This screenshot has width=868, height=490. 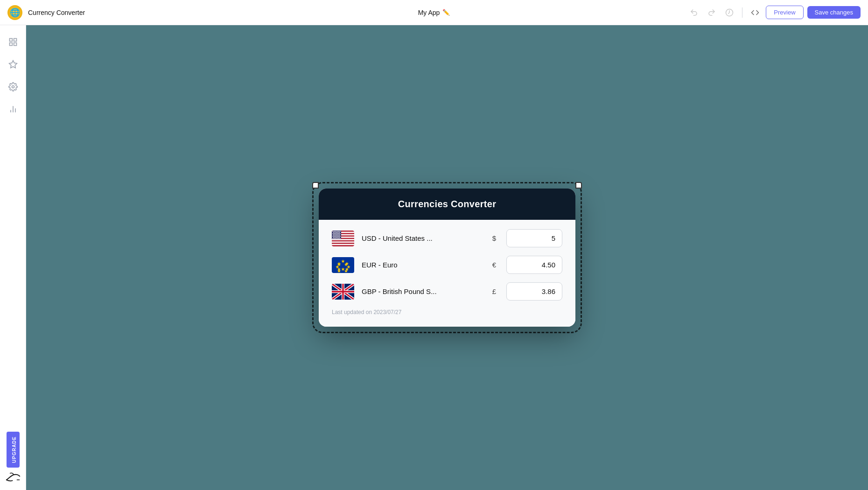 I want to click on currency-label-eur: EUR - Euro, so click(x=422, y=265).